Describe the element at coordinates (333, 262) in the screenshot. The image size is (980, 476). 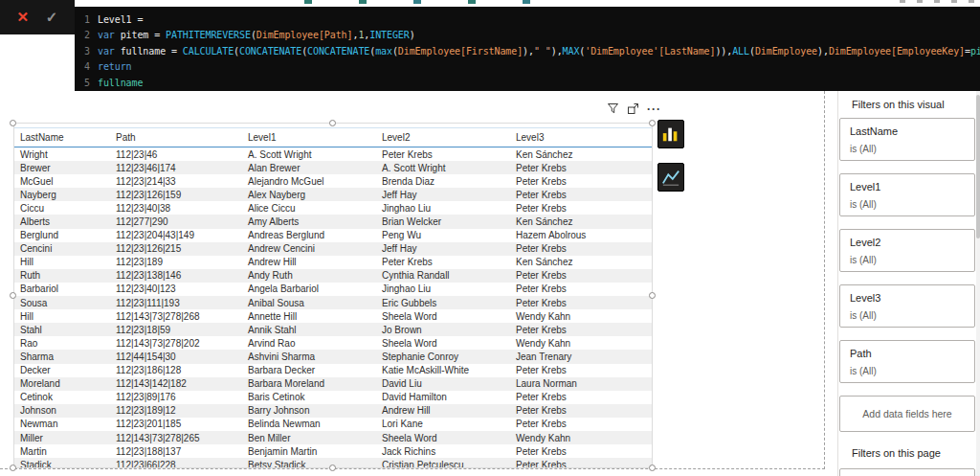
I see `table-row: Hill112|23|189Andrew HillPeter KrebsKen …` at that location.